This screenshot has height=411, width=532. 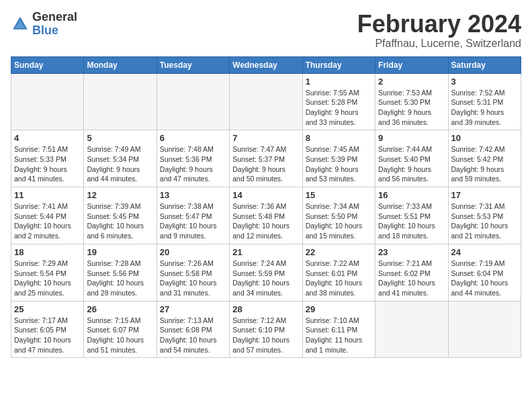 I want to click on calendar-week-3: 11Sunrise: 7:41 AM Sunset: 5:44 PM Dayli…, so click(x=266, y=216).